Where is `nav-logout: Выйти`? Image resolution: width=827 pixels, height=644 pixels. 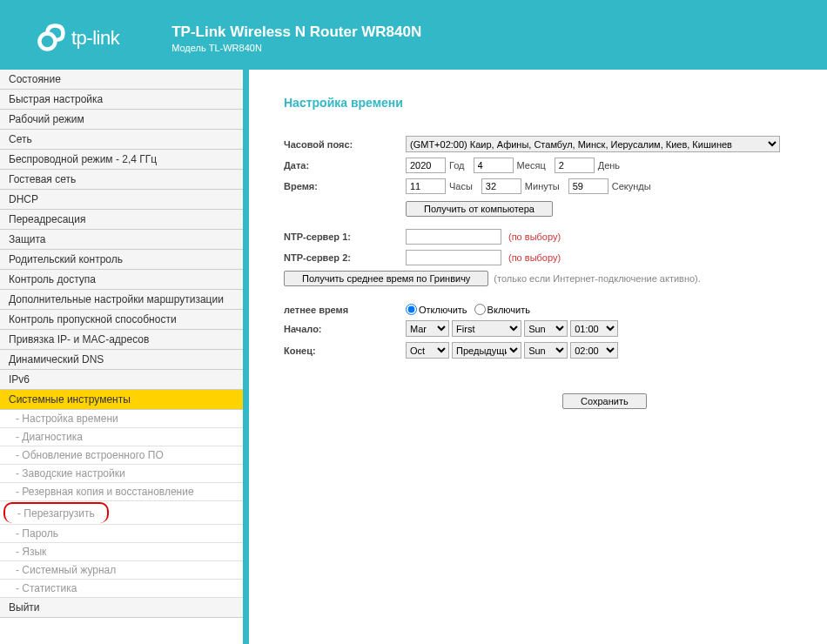 nav-logout: Выйти is located at coordinates (122, 607).